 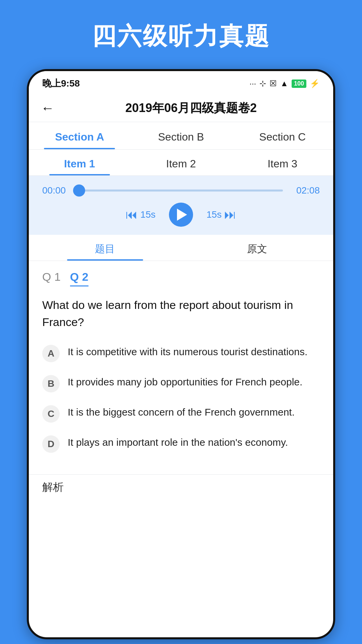 What do you see at coordinates (57, 191) in the screenshot?
I see `current-time: 00:00` at bounding box center [57, 191].